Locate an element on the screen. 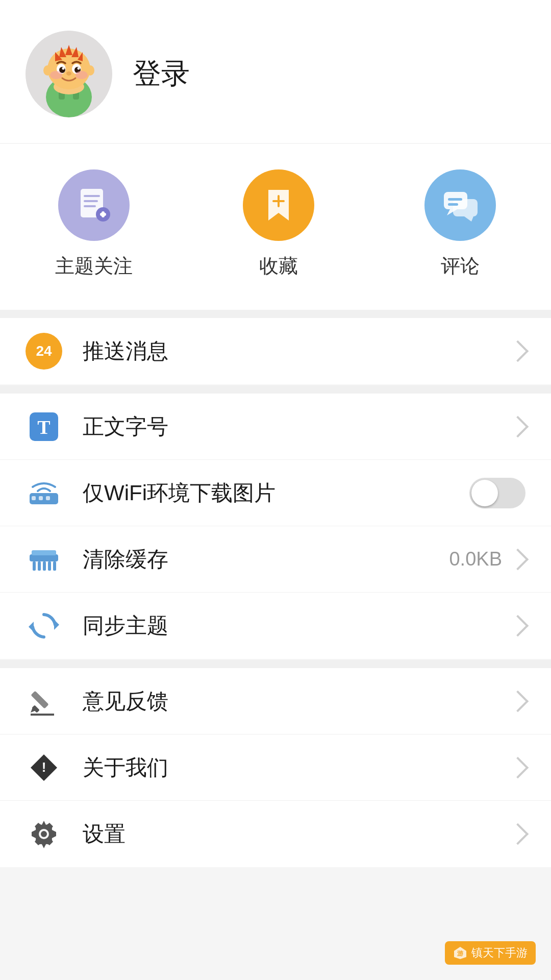 This screenshot has height=980, width=551. about-item: ! 关于我们 is located at coordinates (276, 768).